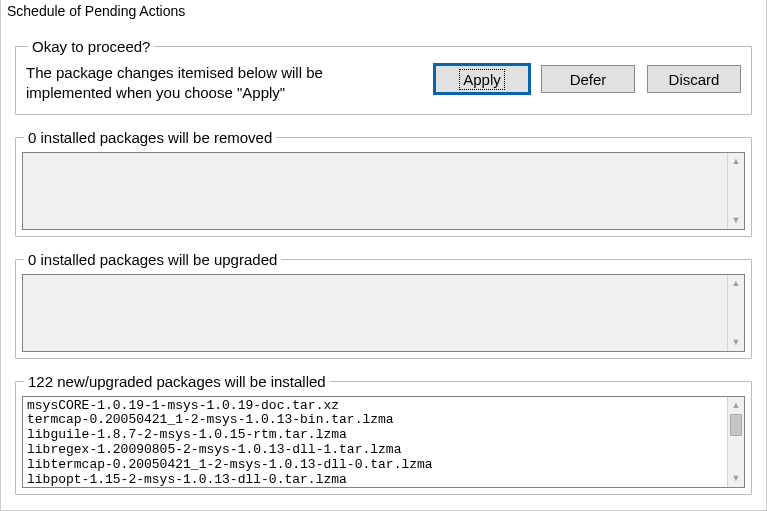  I want to click on apply-button: Apply, so click(482, 79).